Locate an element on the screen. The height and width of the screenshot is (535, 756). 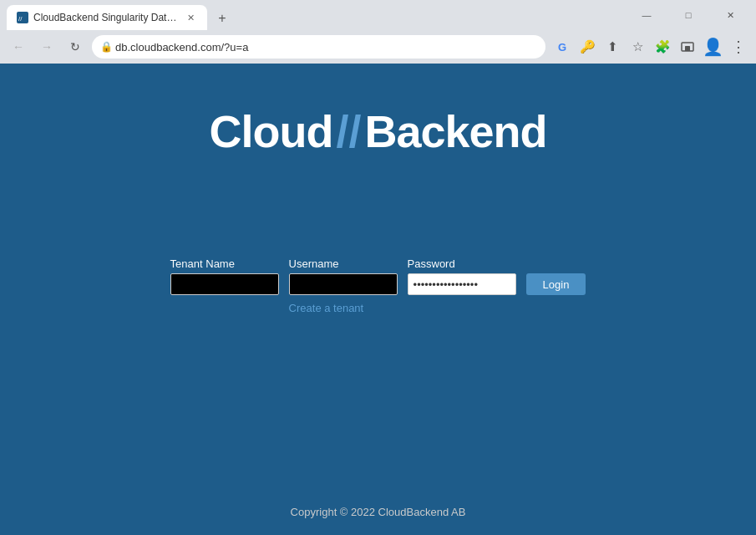
menu-button: ⋮ is located at coordinates (738, 47).